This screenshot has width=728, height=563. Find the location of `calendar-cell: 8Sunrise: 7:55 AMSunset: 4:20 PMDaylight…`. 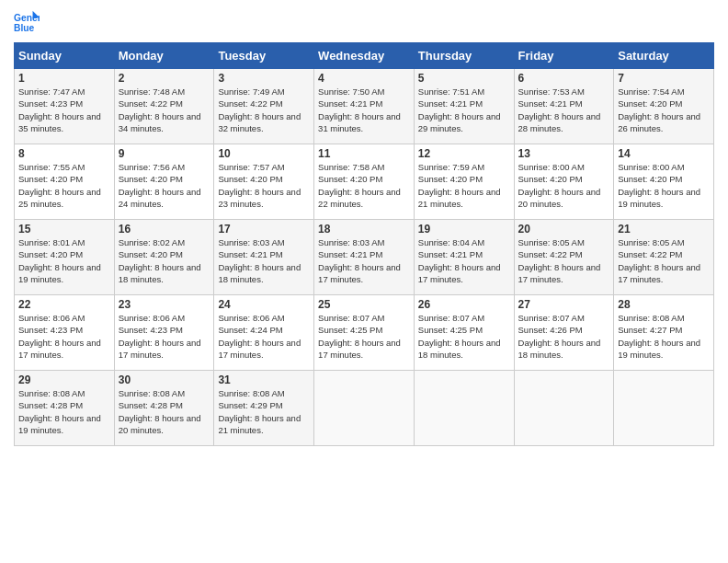

calendar-cell: 8Sunrise: 7:55 AMSunset: 4:20 PMDaylight… is located at coordinates (64, 182).